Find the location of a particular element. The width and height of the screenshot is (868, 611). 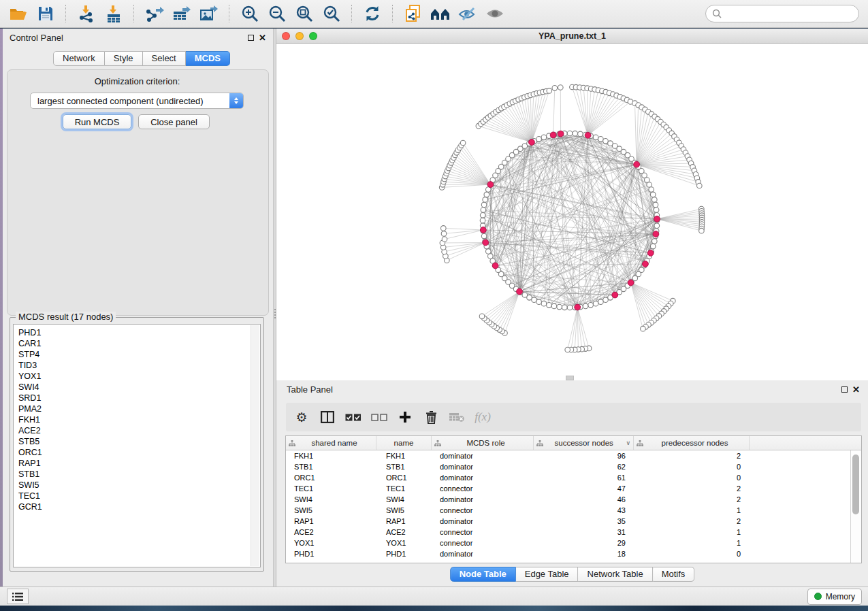

table-row: ORC1ORC1dominator610 is located at coordinates (573, 478).